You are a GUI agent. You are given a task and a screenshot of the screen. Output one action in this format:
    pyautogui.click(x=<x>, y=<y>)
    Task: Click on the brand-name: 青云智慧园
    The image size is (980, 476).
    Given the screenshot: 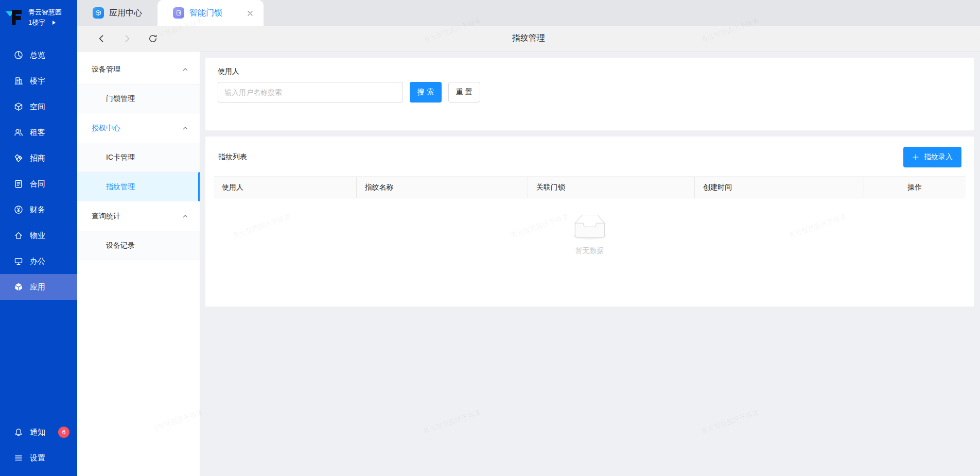 What is the action you would take?
    pyautogui.click(x=45, y=12)
    